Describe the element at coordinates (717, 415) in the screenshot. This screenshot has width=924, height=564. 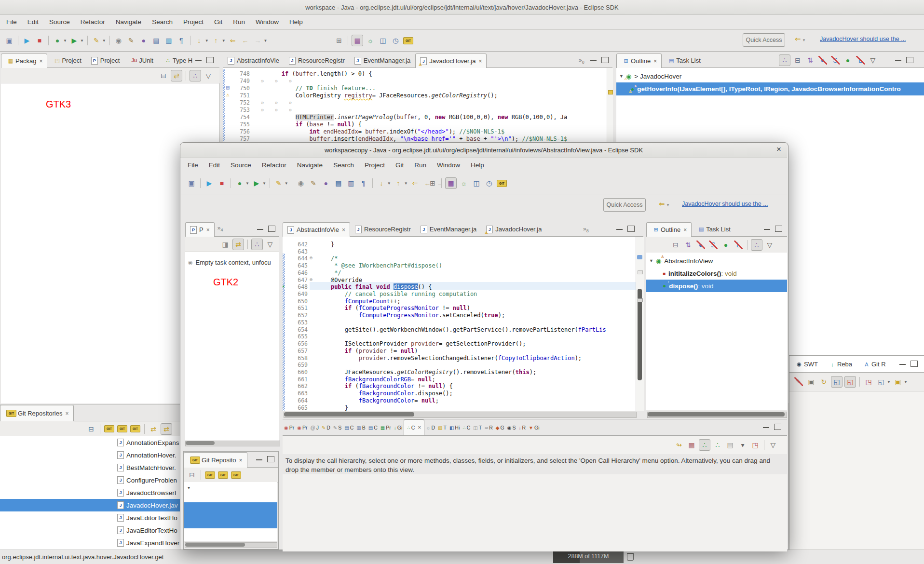
I see `fg-outline-hscrollbar` at that location.